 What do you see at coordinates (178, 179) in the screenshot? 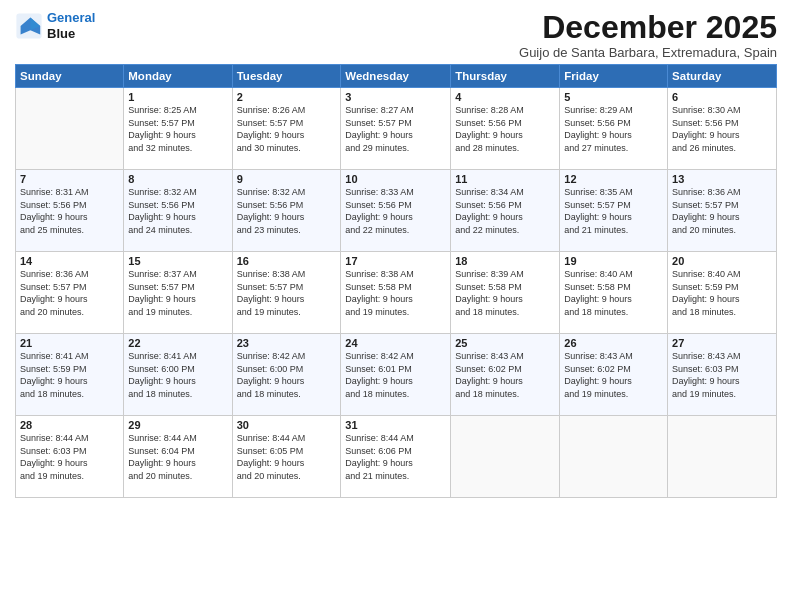
I see `day-number: 8` at bounding box center [178, 179].